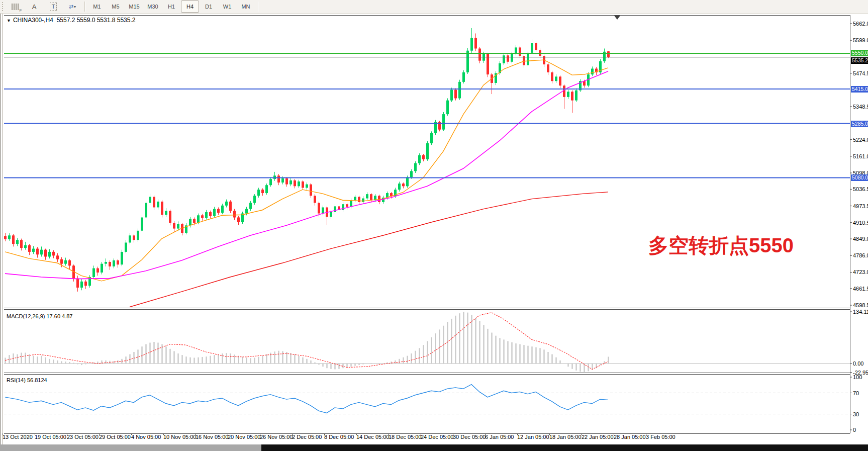 The image size is (868, 451). I want to click on chart-title: ▼CHINA300-,H4 5557.2 5559.0 5531.8 5535.…, so click(71, 20).